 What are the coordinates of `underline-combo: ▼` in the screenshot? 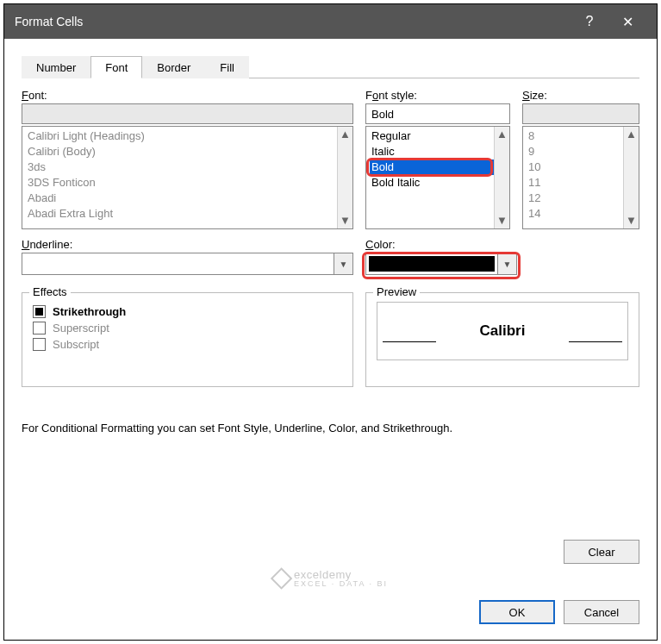 It's located at (188, 264).